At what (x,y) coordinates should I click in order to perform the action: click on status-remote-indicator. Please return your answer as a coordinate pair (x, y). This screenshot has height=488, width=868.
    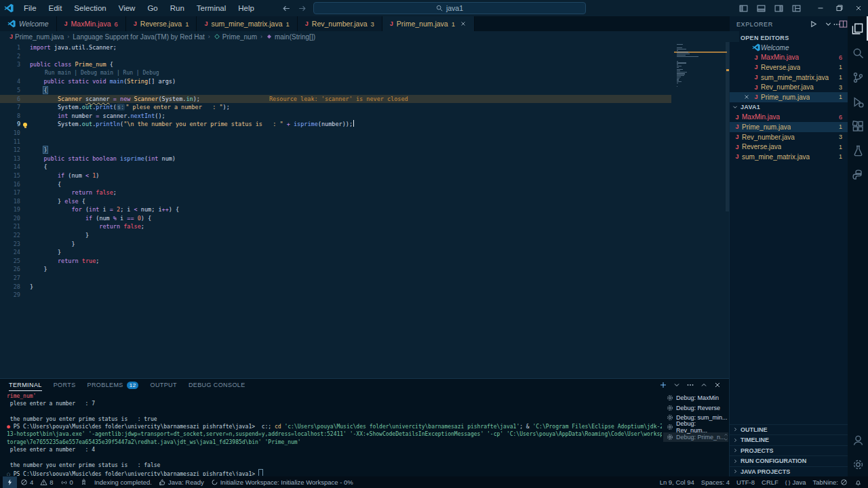
    Looking at the image, I should click on (9, 483).